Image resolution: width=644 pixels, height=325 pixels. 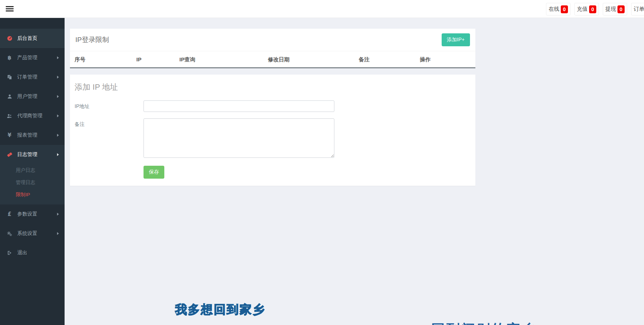 What do you see at coordinates (9, 77) in the screenshot?
I see `orders-icon` at bounding box center [9, 77].